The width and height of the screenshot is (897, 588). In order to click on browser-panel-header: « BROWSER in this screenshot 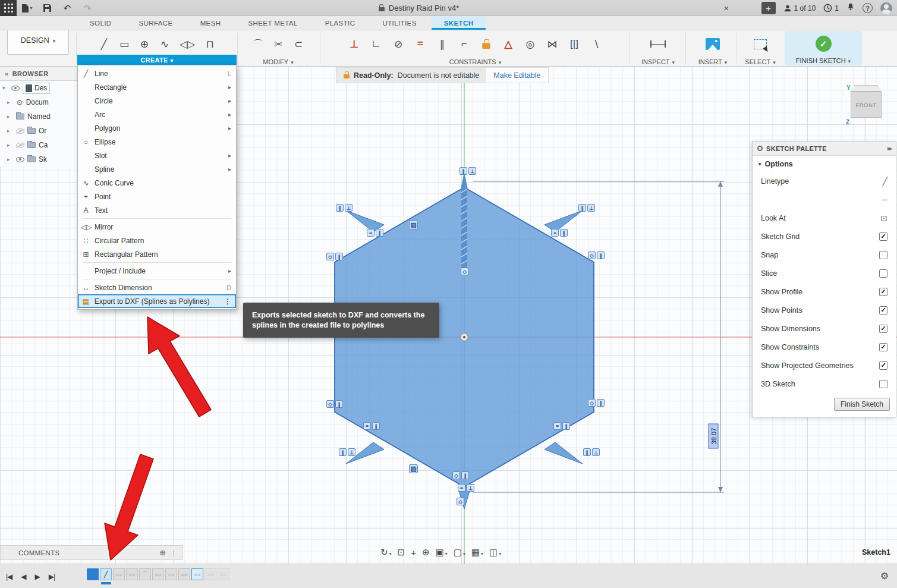, I will do `click(39, 74)`.